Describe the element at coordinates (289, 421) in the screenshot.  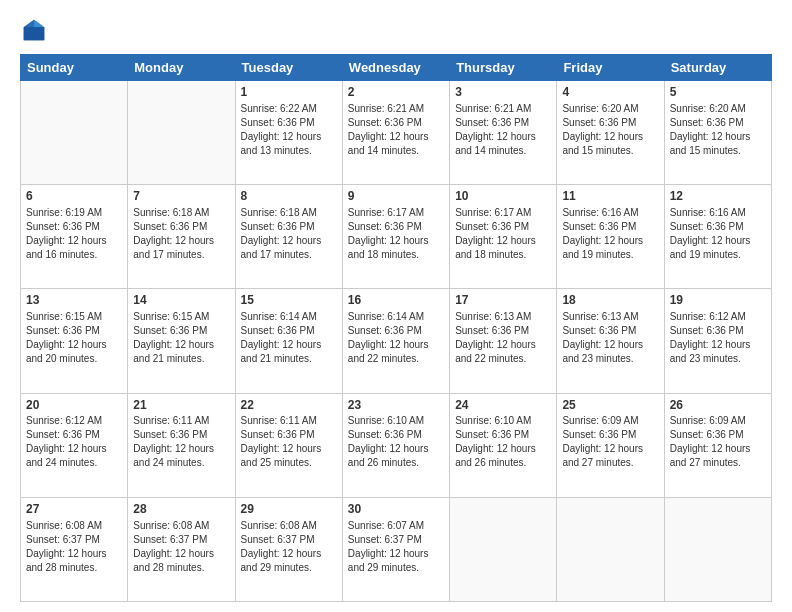
I see `sunrise-text: Sunrise: 6:11 AM` at that location.